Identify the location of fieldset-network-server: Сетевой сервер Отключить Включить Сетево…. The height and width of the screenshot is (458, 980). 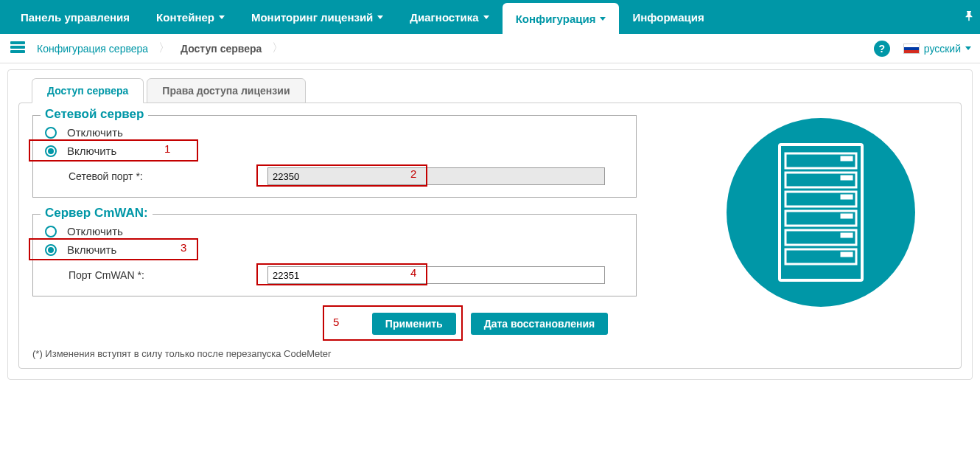
(335, 156).